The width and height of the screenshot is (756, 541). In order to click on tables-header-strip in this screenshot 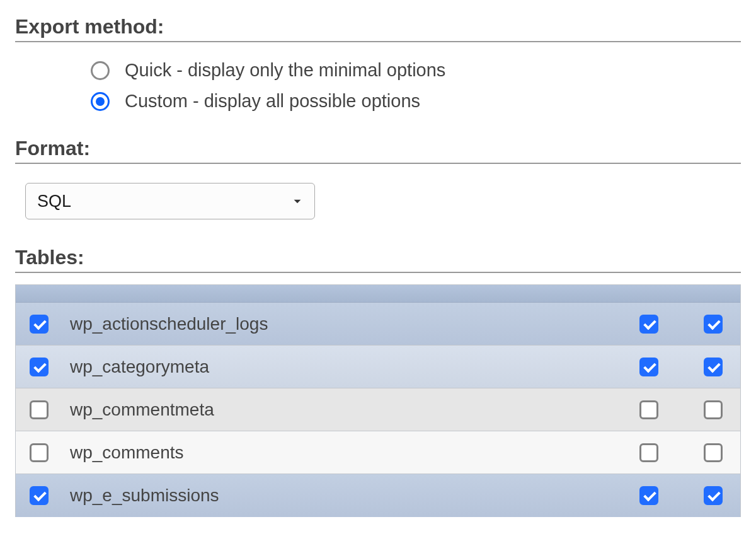, I will do `click(378, 294)`.